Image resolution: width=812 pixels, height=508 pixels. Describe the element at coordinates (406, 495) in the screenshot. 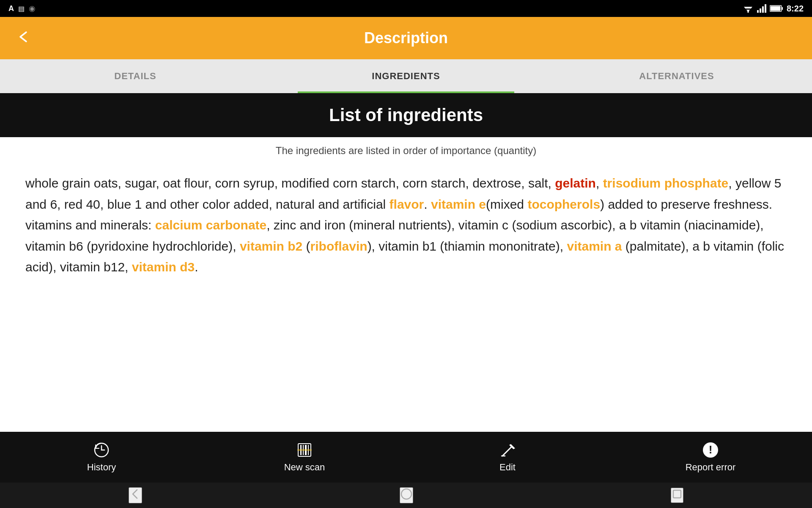

I see `home-sys-button` at that location.